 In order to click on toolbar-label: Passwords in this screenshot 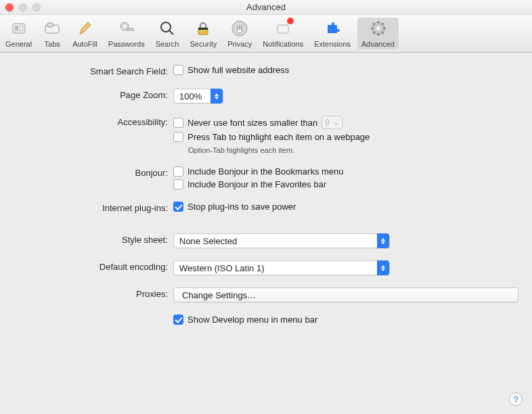, I will do `click(127, 44)`.